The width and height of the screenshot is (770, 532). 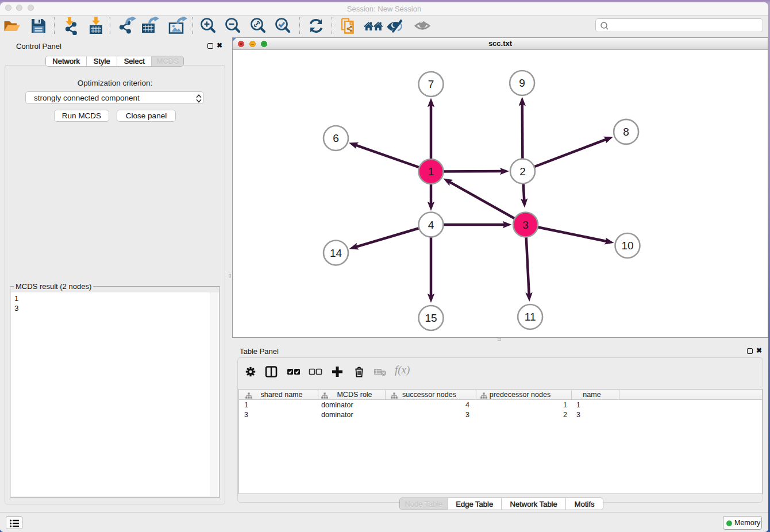 What do you see at coordinates (431, 318) in the screenshot?
I see `svg-text: 15` at bounding box center [431, 318].